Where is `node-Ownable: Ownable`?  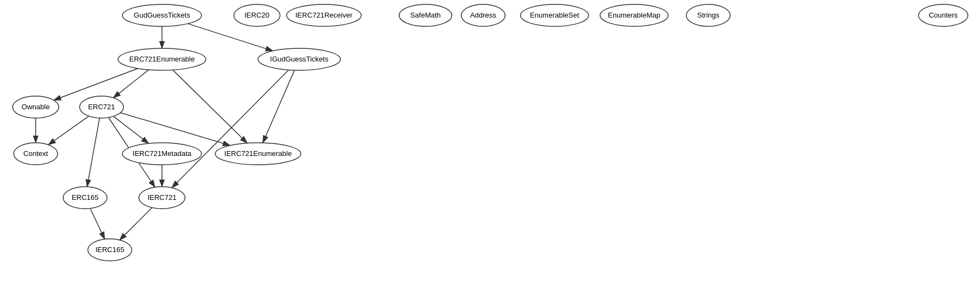
node-Ownable: Ownable is located at coordinates (36, 107).